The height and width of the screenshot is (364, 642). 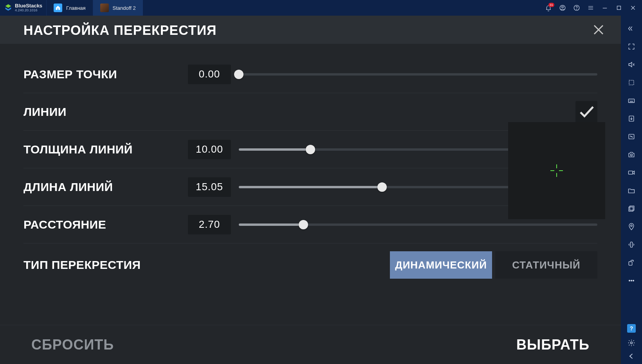 What do you see at coordinates (631, 343) in the screenshot?
I see `rail-settings-icon` at bounding box center [631, 343].